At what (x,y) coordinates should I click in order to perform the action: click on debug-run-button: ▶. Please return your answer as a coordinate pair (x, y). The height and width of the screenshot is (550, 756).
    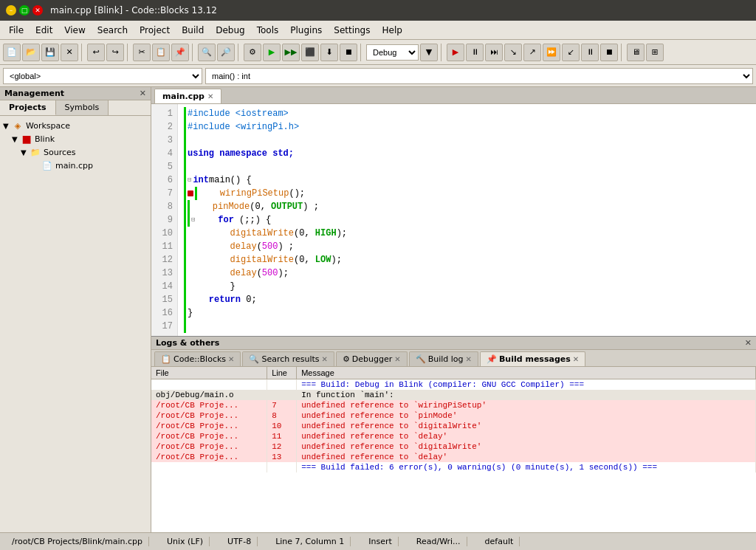
    Looking at the image, I should click on (456, 52).